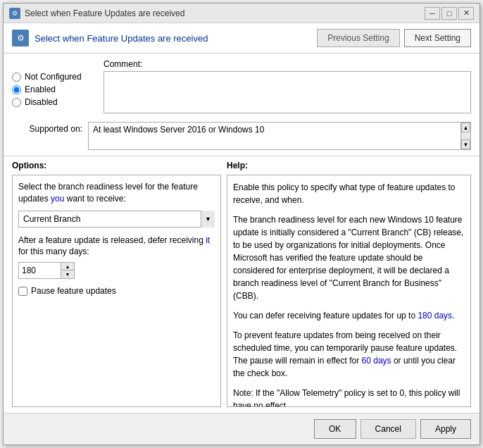 The width and height of the screenshot is (483, 448). What do you see at coordinates (287, 64) in the screenshot?
I see `comment-label: Comment:` at bounding box center [287, 64].